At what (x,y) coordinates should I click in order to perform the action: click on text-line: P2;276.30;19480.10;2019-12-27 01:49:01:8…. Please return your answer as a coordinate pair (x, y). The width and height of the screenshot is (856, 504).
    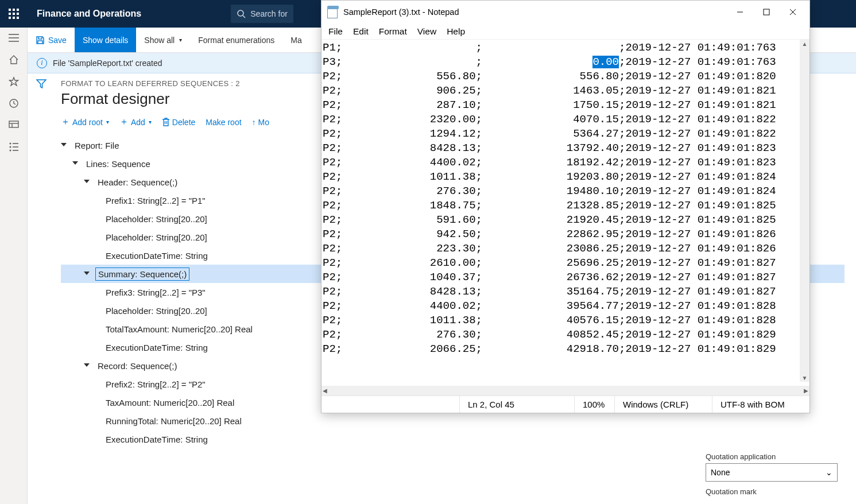
    Looking at the image, I should click on (564, 192).